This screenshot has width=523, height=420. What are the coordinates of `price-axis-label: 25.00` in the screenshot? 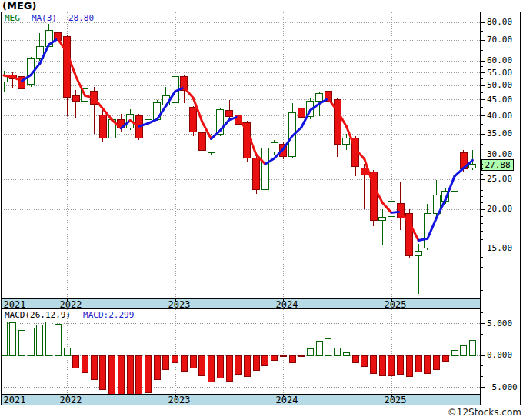 It's located at (500, 179).